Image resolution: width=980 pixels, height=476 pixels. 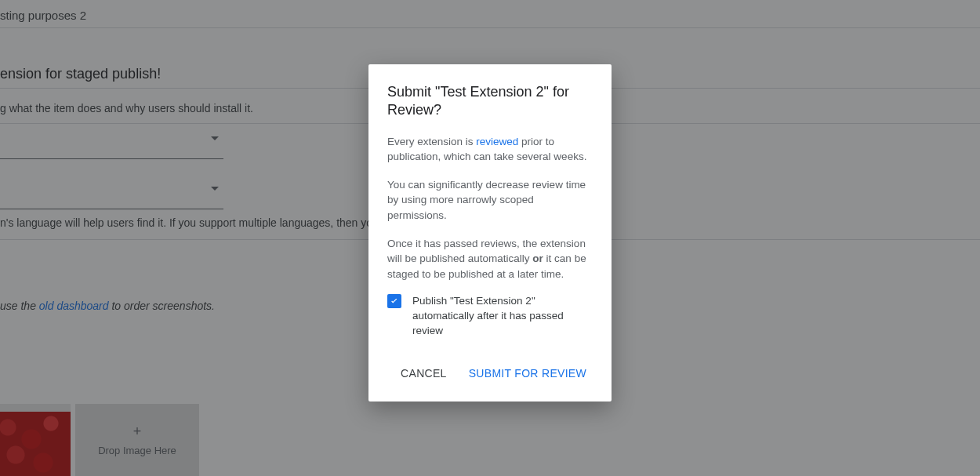 I want to click on auto-publish-checkbox-row: Publish "Test Extension 2" automatically…, so click(x=490, y=317).